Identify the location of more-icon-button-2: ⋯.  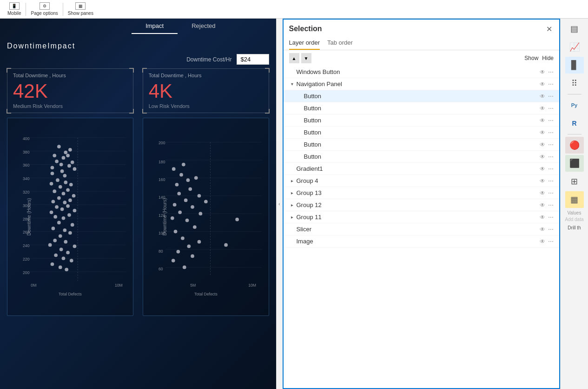
(551, 108).